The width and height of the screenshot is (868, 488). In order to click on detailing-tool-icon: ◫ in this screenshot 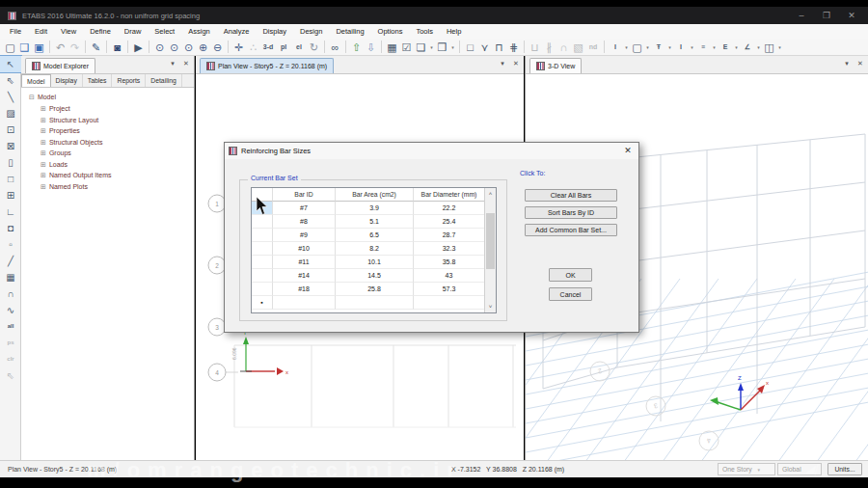, I will do `click(770, 47)`.